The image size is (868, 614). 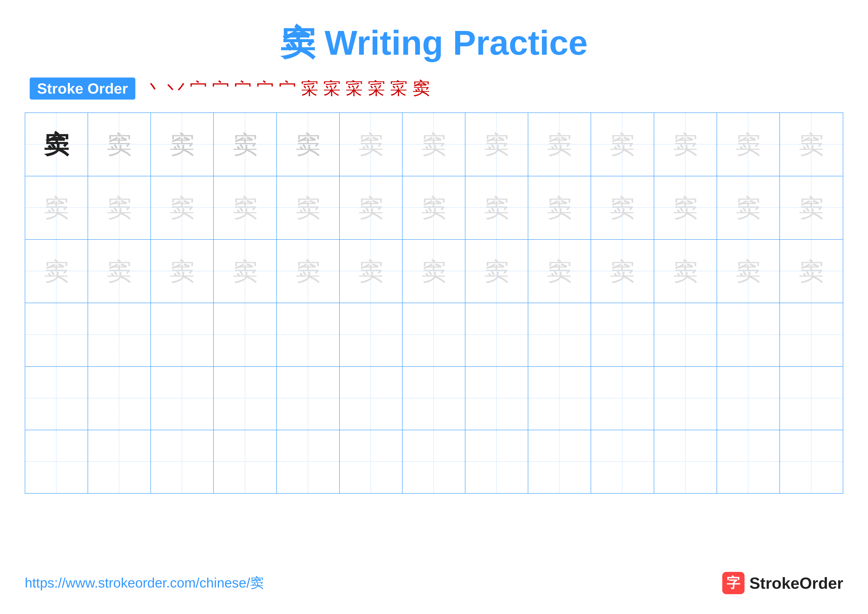 I want to click on cell-char-1-4: 窦, so click(x=308, y=208).